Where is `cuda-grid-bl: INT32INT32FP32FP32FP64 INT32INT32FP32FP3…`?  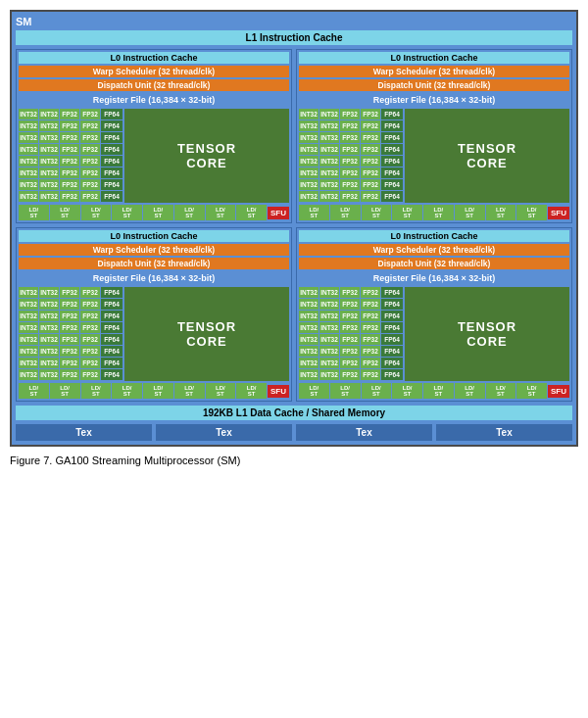 cuda-grid-bl: INT32INT32FP32FP32FP64 INT32INT32FP32FP3… is located at coordinates (71, 334).